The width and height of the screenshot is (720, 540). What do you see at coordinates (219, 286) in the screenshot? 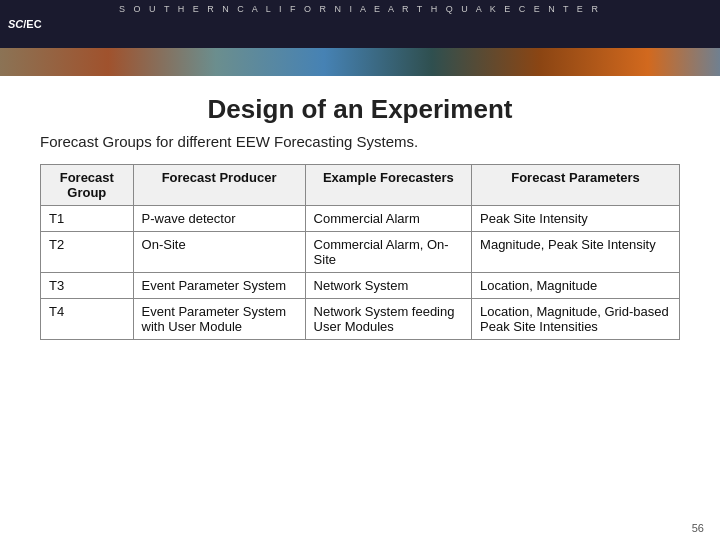
I see `cell-producer: Event Parameter System` at bounding box center [219, 286].